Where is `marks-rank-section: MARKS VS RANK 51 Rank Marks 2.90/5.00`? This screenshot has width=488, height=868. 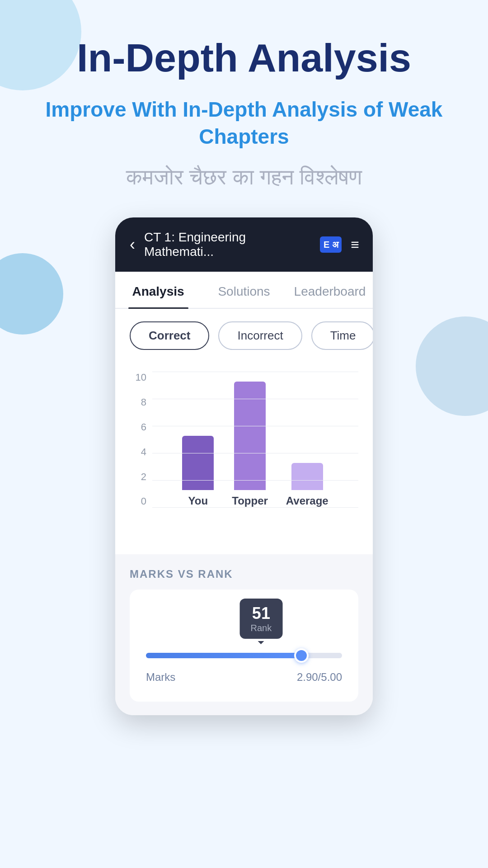
marks-rank-section: MARKS VS RANK 51 Rank Marks 2.90/5.00 is located at coordinates (244, 635).